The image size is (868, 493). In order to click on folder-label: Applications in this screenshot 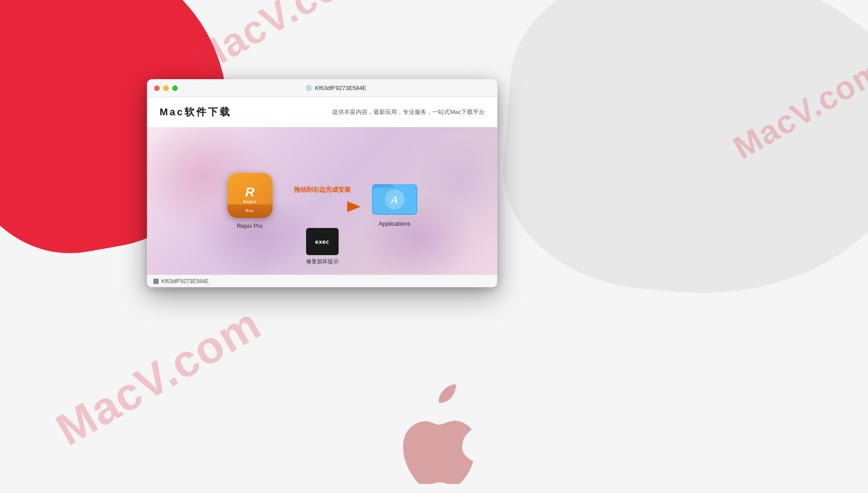, I will do `click(394, 223)`.